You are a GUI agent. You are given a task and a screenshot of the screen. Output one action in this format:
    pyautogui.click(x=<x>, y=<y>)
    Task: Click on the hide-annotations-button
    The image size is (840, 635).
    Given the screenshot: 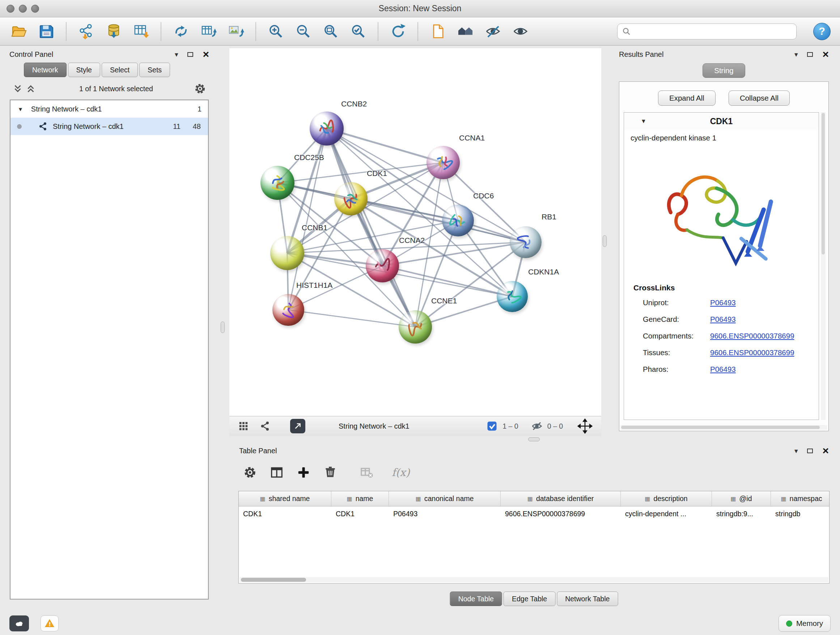 What is the action you would take?
    pyautogui.click(x=493, y=32)
    